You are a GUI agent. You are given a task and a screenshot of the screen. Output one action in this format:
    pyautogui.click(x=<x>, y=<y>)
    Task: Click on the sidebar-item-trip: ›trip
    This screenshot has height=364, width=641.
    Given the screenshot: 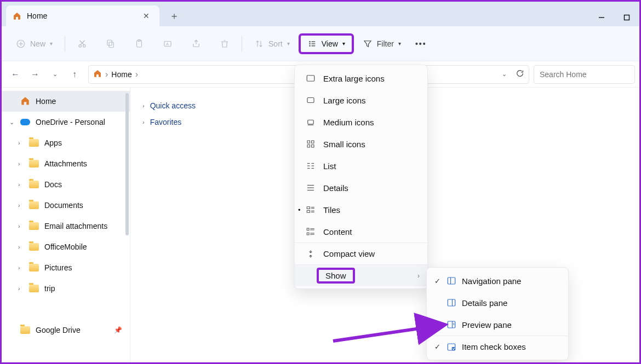 What is the action you would take?
    pyautogui.click(x=66, y=288)
    